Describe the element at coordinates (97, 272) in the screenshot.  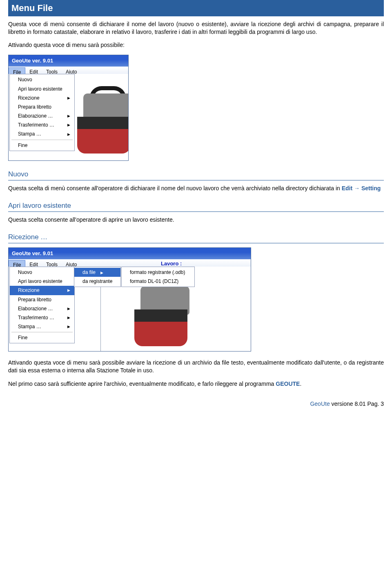
I see `submenu-item-da-file: da file▶` at that location.